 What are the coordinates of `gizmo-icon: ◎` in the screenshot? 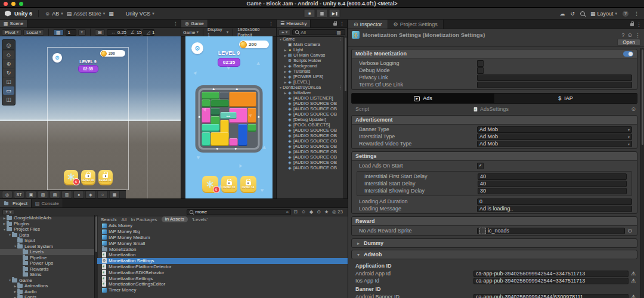 It's located at (7, 194).